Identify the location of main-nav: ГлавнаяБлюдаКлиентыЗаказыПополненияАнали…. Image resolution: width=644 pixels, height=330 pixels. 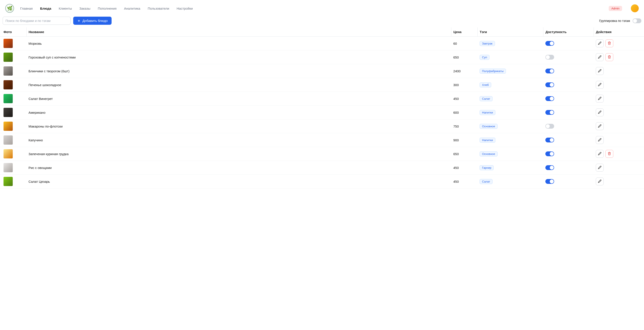
(312, 8).